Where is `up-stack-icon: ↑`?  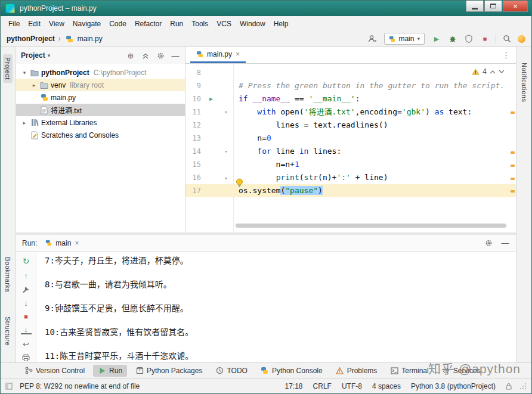 up-stack-icon: ↑ is located at coordinates (26, 275).